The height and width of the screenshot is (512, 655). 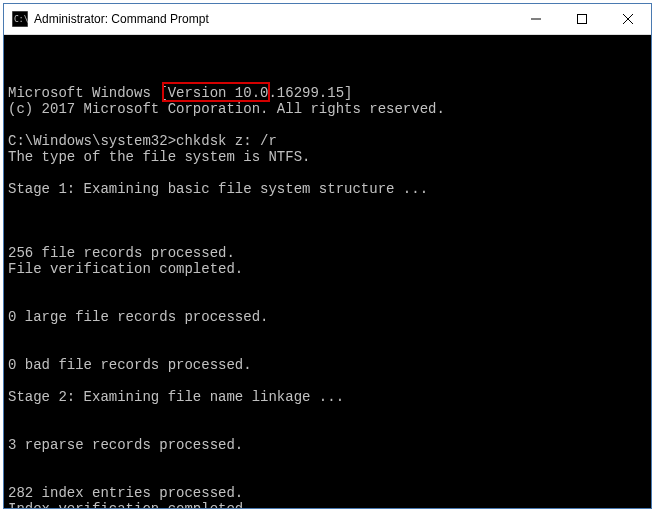 What do you see at coordinates (328, 109) in the screenshot?
I see `terminal-line: (c) 2017 Microsoft Corporation. All righ…` at bounding box center [328, 109].